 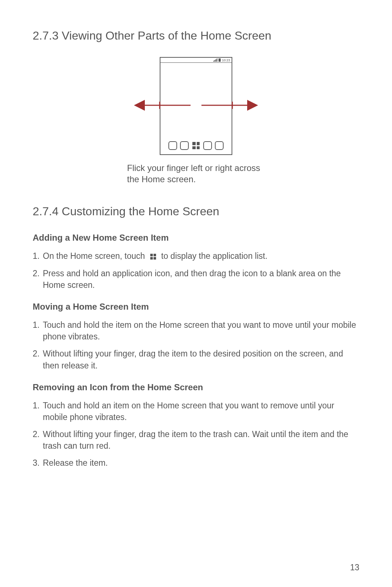 I want to click on subsection-adding: Adding a New Home Screen Item, so click(x=196, y=238).